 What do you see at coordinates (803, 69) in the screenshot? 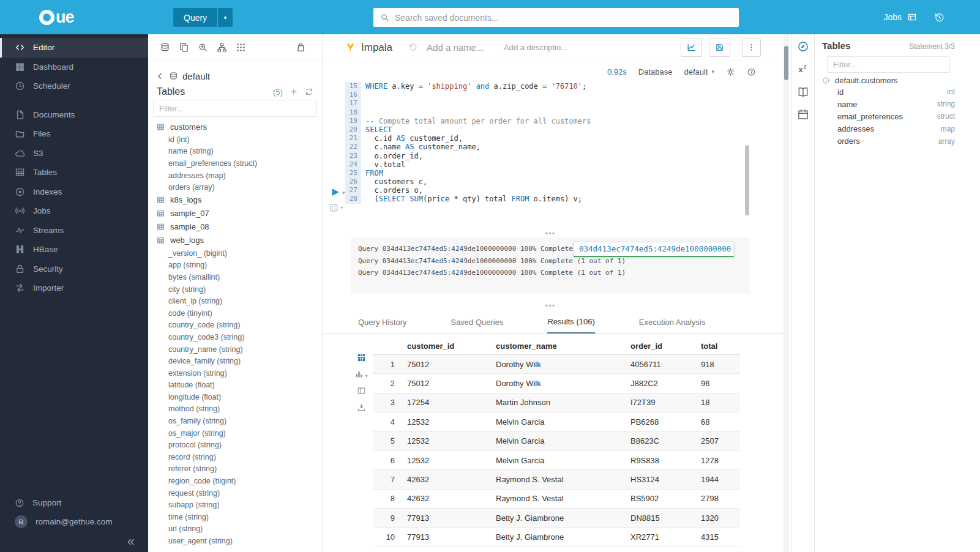
I see `functions-superscript-icon: x2` at bounding box center [803, 69].